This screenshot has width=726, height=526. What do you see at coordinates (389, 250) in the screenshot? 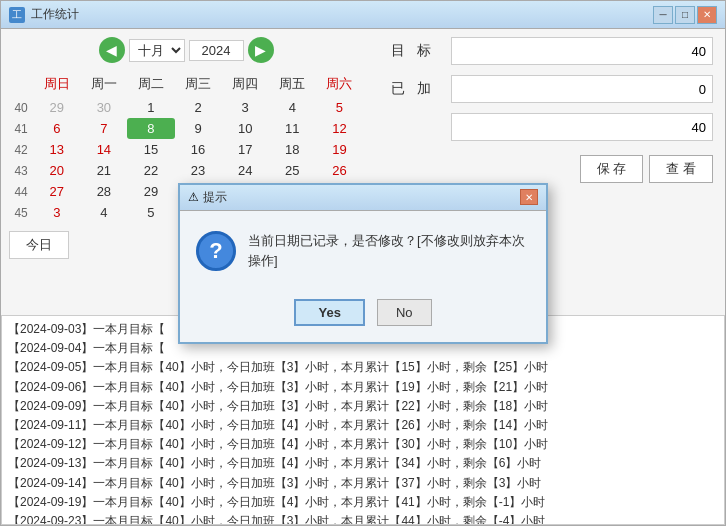
I see `dialog-message: 当前日期已记录，是否修改？[不修改则放弃本次操作]` at bounding box center [389, 250].